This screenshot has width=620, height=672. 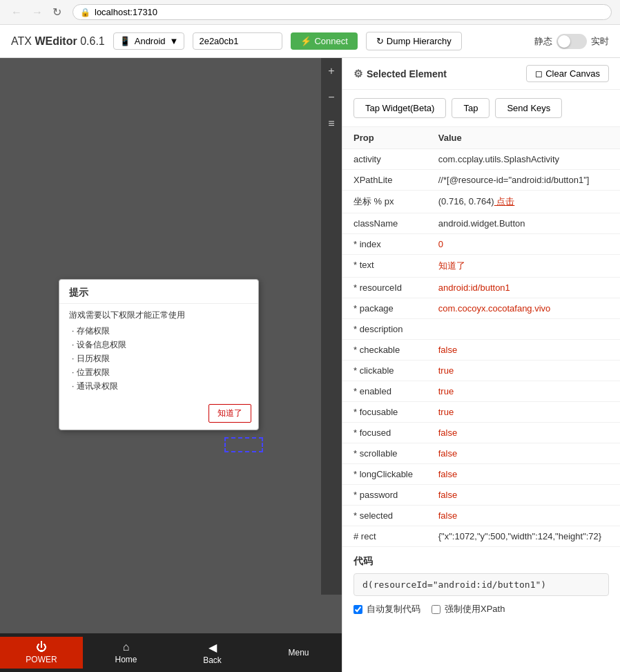 I want to click on panel-header: ⚙ Selected Element ◻ Clear Canvas, so click(x=481, y=74).